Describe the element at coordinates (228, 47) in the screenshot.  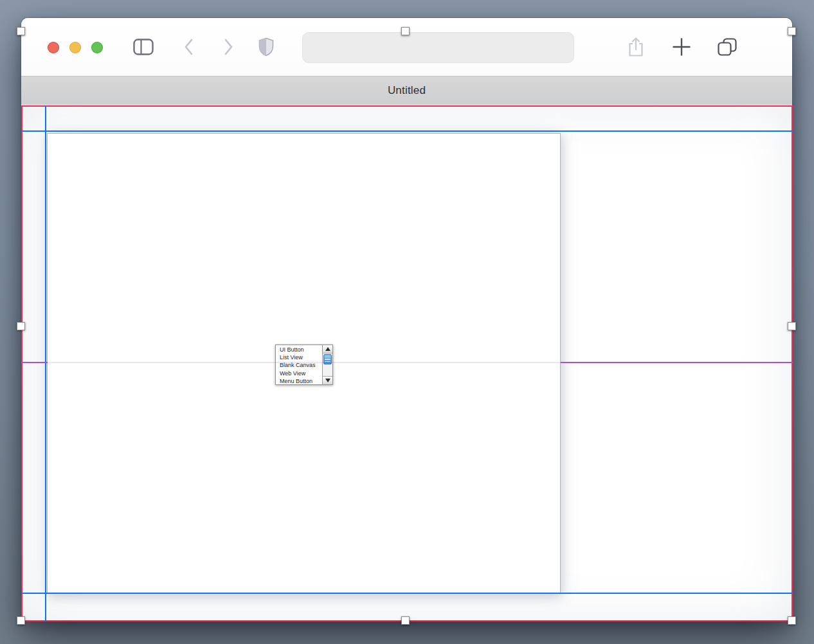
I see `forward-button` at that location.